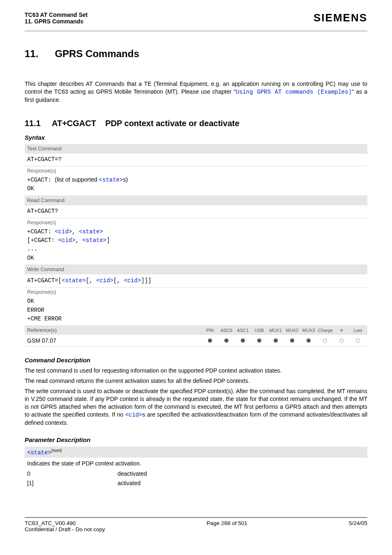  What do you see at coordinates (196, 341) in the screenshot?
I see `reference-body: GSM 07.07` at bounding box center [196, 341].